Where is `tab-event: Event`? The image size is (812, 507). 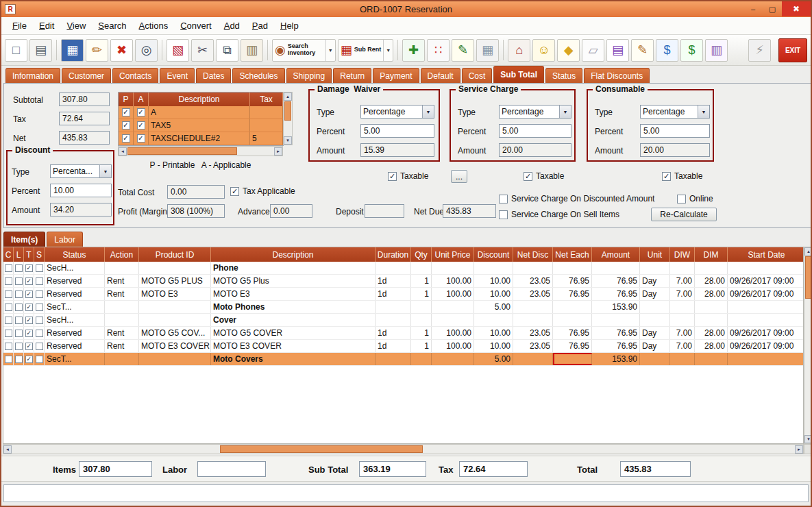 tab-event: Event is located at coordinates (177, 75).